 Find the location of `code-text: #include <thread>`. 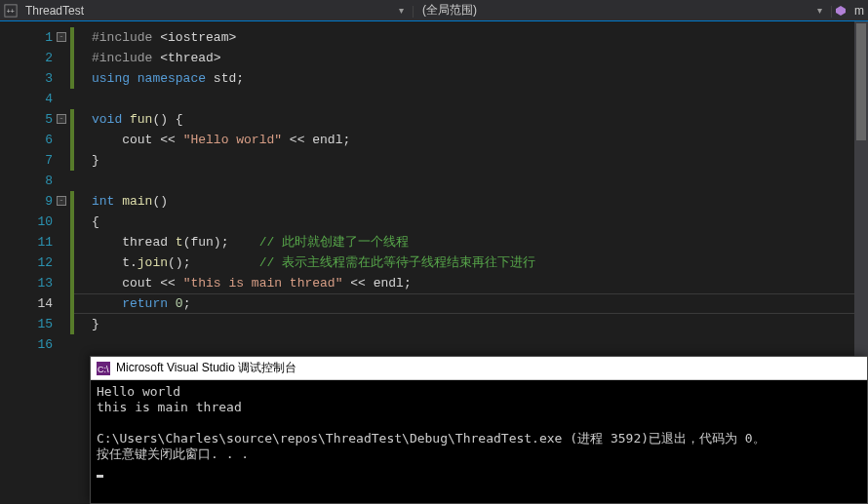

code-text: #include <thread> is located at coordinates (146, 58).